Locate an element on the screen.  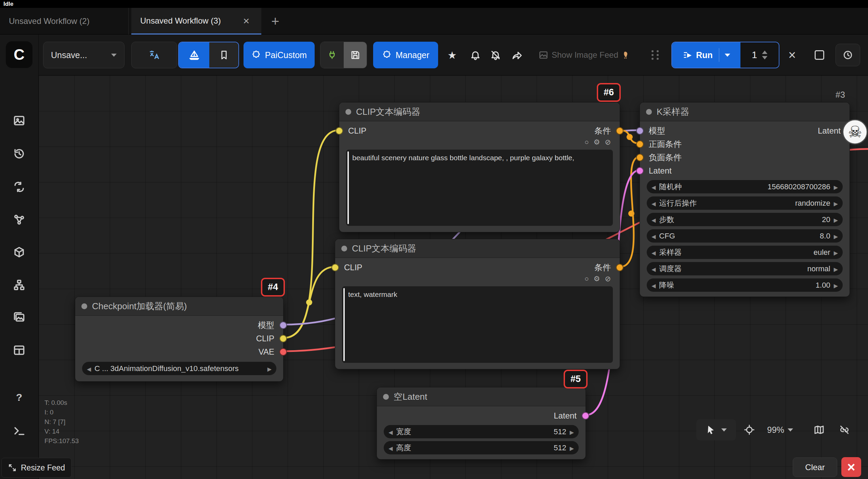
gear-icon is located at coordinates (597, 279).